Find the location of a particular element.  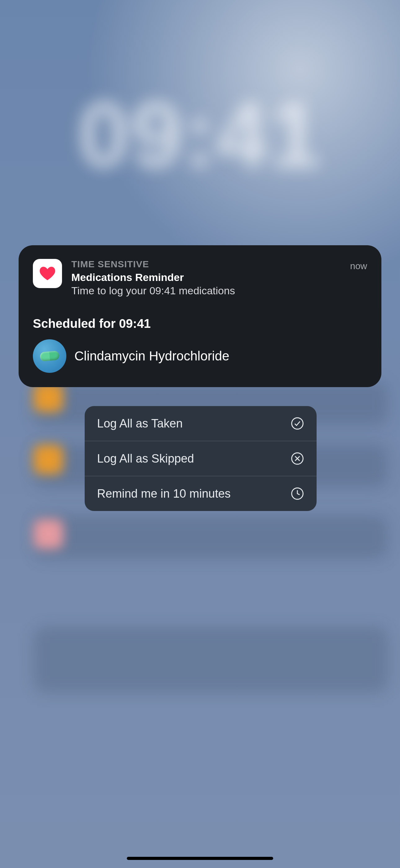

notification-header: TIME SENSITIVE Medications Reminder Time… is located at coordinates (200, 278).